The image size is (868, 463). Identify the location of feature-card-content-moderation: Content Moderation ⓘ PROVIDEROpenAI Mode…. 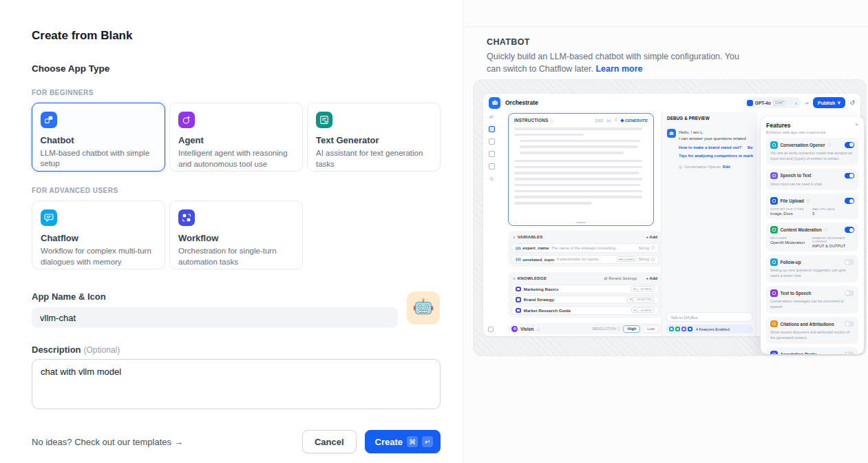
(812, 237).